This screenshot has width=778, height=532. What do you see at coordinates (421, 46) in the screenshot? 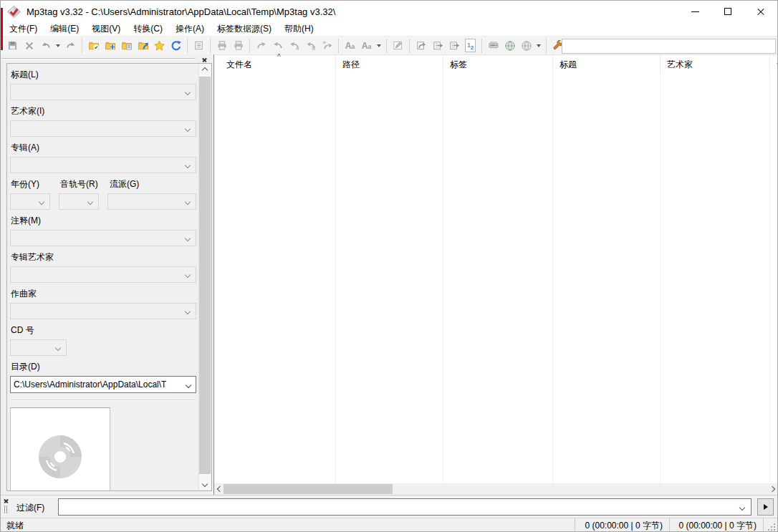
I see `export-button` at bounding box center [421, 46].